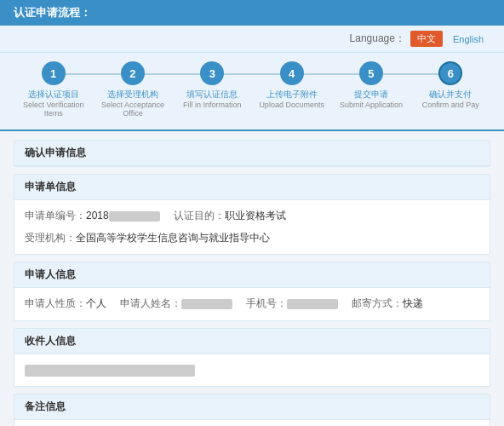 Image resolution: width=504 pixels, height=426 pixels. What do you see at coordinates (96, 304) in the screenshot?
I see `type-value: 个人` at bounding box center [96, 304].